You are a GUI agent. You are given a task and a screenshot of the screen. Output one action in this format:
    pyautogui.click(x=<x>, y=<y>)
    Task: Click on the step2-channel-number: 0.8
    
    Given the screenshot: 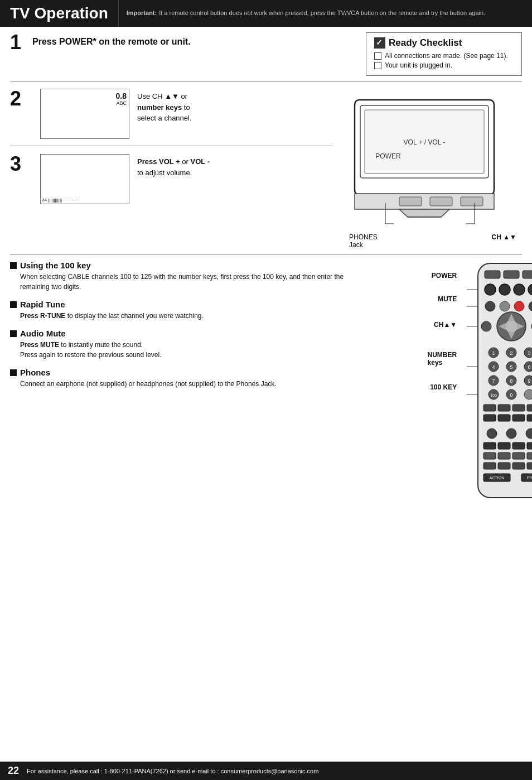 What is the action you would take?
    pyautogui.click(x=85, y=96)
    